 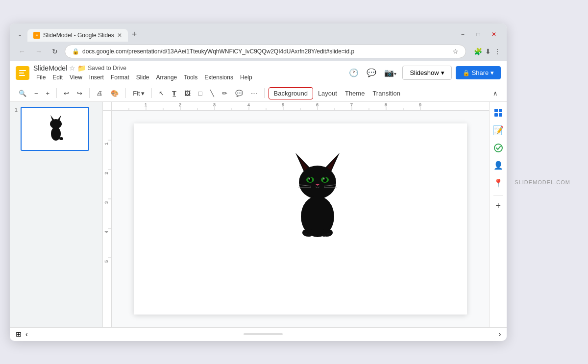 What do you see at coordinates (224, 93) in the screenshot?
I see `scribble-tool-button: ✏` at bounding box center [224, 93].